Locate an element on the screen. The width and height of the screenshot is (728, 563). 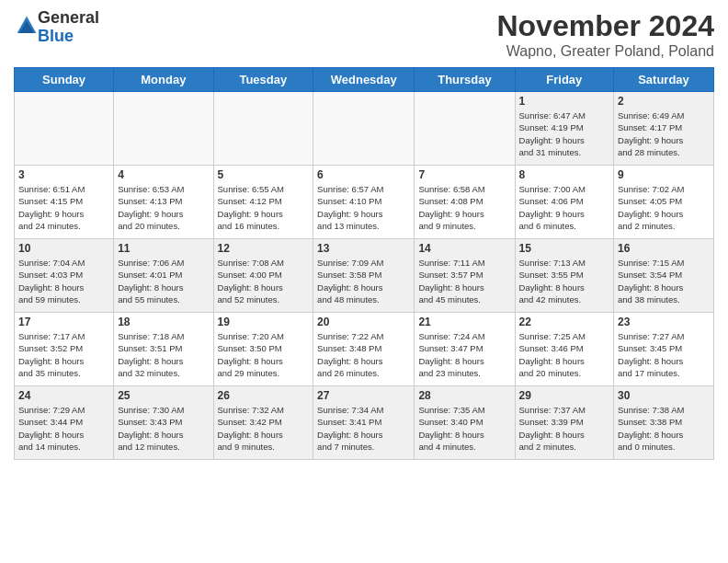
calendar-cell: 18Sunrise: 7:18 AM Sunset: 3:51 PM Dayli… is located at coordinates (164, 350).